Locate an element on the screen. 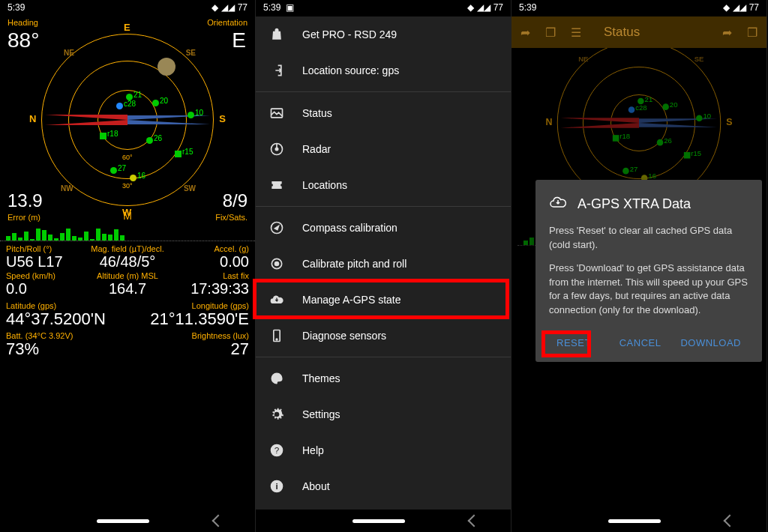  cardinal-se: SE is located at coordinates (190, 52).